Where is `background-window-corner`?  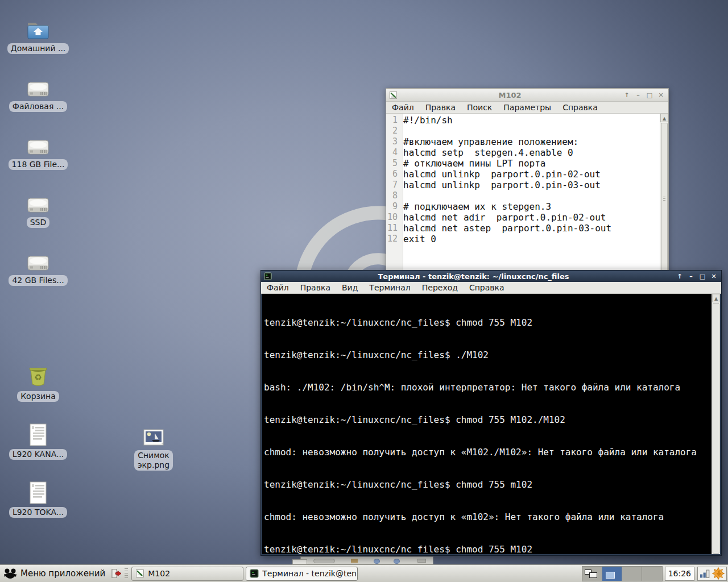 background-window-corner is located at coordinates (300, 562).